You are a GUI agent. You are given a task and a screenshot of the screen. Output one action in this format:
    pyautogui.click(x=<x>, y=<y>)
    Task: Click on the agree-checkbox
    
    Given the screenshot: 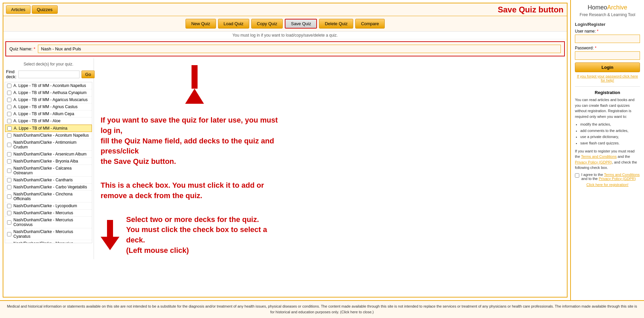 What is the action you would take?
    pyautogui.click(x=577, y=175)
    